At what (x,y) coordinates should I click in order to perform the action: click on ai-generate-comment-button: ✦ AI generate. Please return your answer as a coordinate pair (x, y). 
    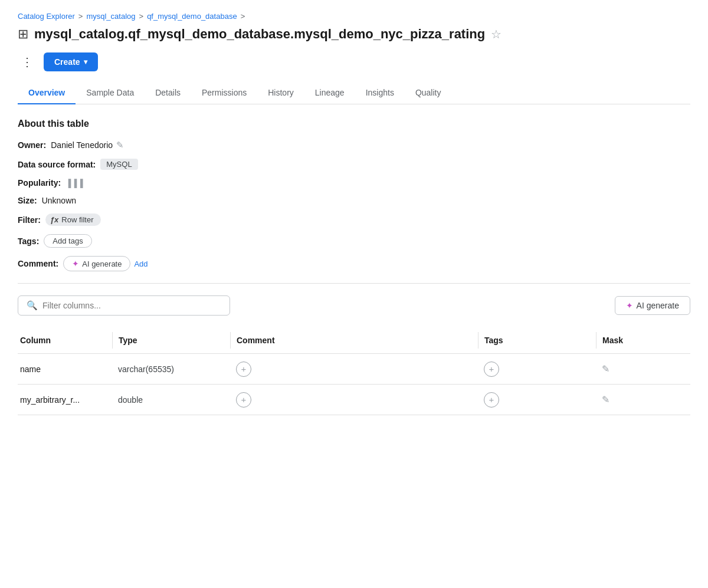
    Looking at the image, I should click on (97, 264).